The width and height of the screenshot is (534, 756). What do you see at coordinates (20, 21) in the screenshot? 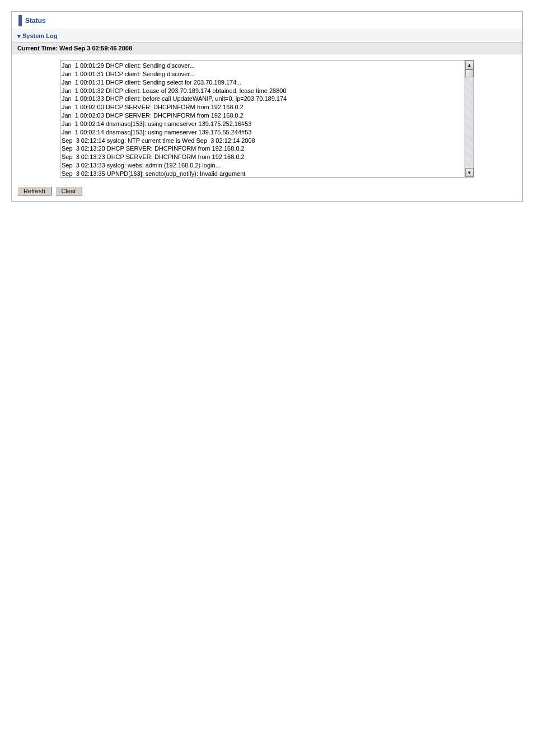
I see `tab-indicator` at bounding box center [20, 21].